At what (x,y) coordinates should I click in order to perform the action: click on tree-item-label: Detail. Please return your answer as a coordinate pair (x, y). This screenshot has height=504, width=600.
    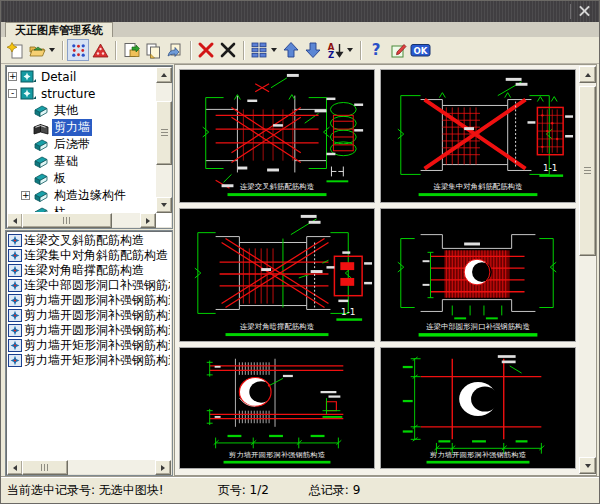
    Looking at the image, I should click on (58, 77).